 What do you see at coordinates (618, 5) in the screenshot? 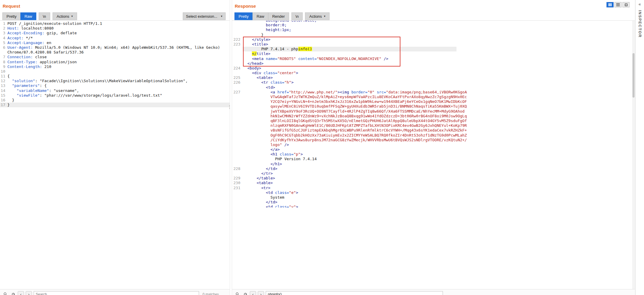
I see `layout-rows-button` at bounding box center [618, 5].